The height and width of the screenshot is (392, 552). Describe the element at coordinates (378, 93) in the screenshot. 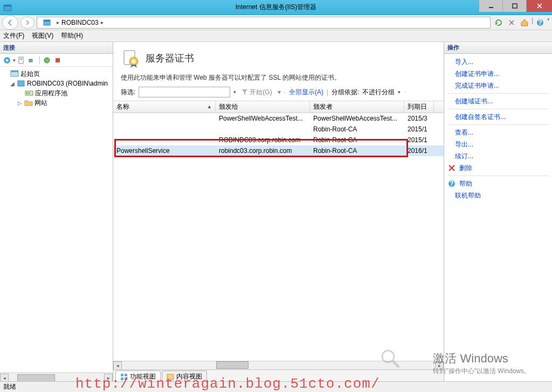

I see `groupby-value: 不进行分组` at that location.